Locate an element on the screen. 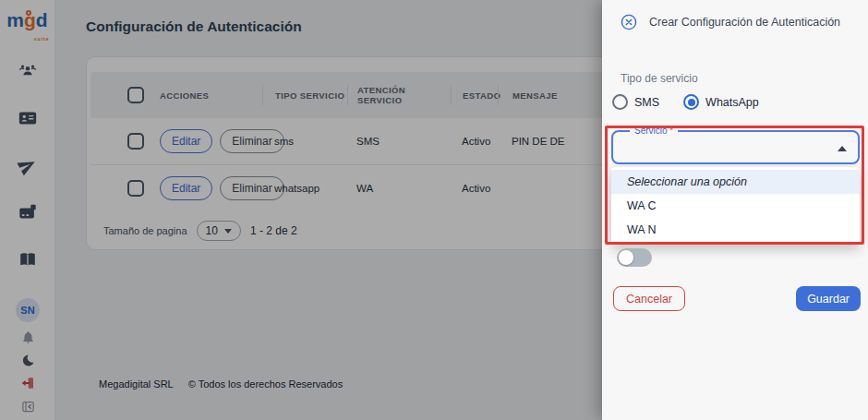 Image resolution: width=868 pixels, height=420 pixels. tipo-de-servicio-label: Tipo de servicio is located at coordinates (659, 78).